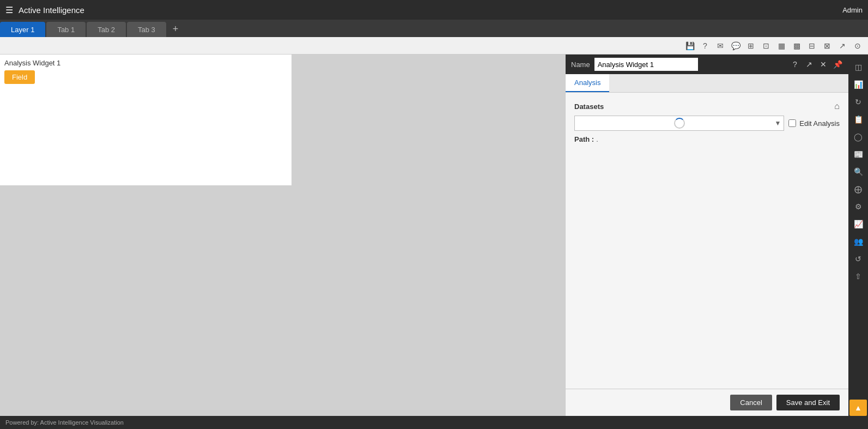 Image resolution: width=868 pixels, height=429 pixels. What do you see at coordinates (858, 189) in the screenshot?
I see `side-icon-add: ⨁` at bounding box center [858, 189].